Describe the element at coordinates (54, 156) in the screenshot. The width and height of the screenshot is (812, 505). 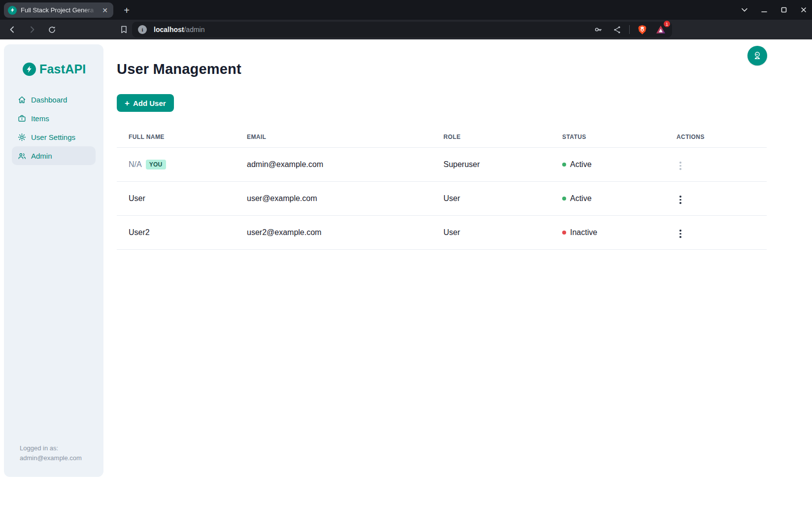
I see `sidebar-item-admin: Admin` at that location.